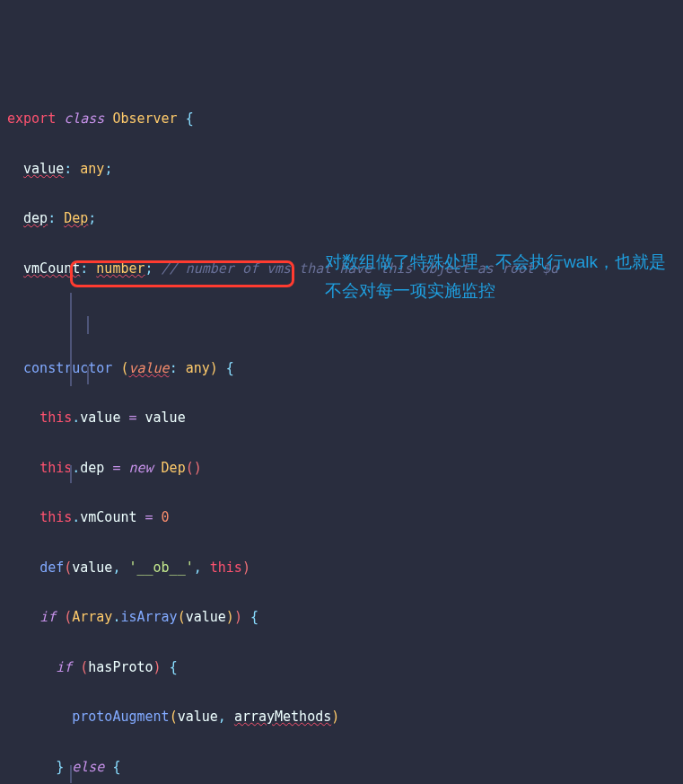  Describe the element at coordinates (140, 468) in the screenshot. I see `kw-new: new` at that location.